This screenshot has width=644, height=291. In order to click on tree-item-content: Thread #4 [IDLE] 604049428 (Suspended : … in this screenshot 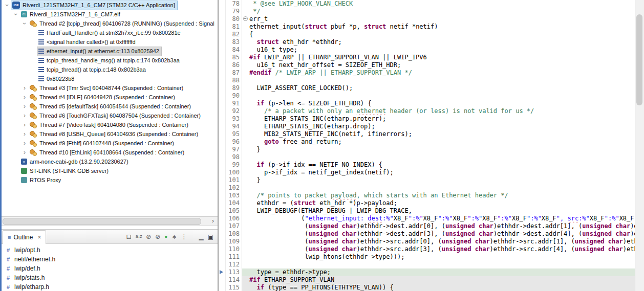, I will do `click(103, 97)`.